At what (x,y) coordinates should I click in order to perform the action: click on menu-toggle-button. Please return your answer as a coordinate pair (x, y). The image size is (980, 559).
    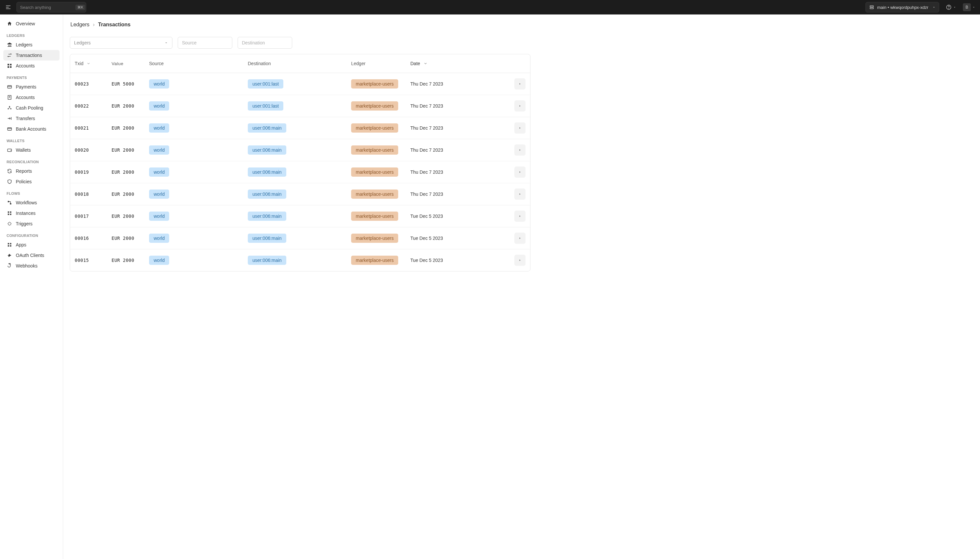
    Looking at the image, I should click on (8, 7).